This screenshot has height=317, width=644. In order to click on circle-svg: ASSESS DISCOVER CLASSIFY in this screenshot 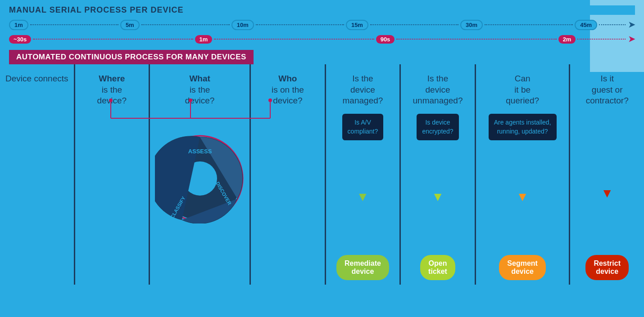, I will do `click(200, 179)`.